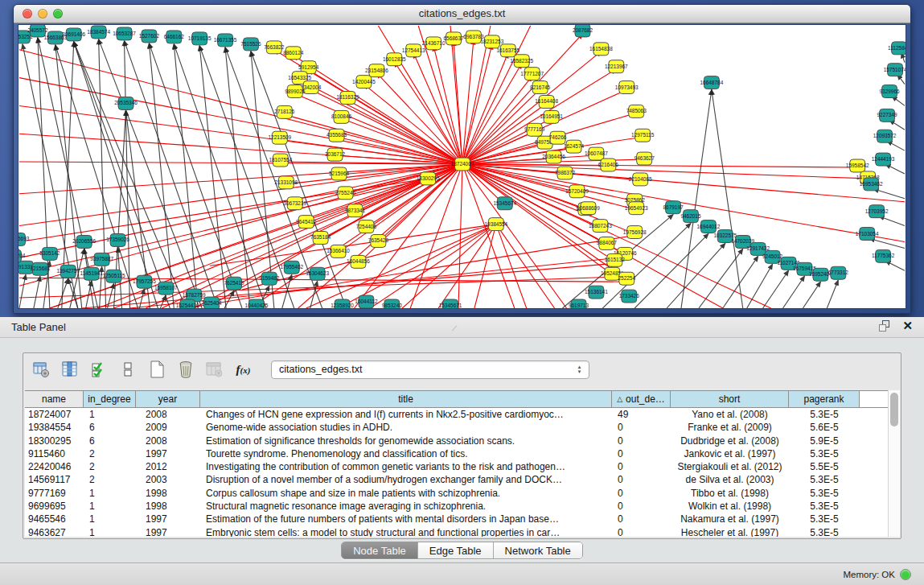  Describe the element at coordinates (889, 92) in the screenshot. I see `graph-node: 9329966` at that location.